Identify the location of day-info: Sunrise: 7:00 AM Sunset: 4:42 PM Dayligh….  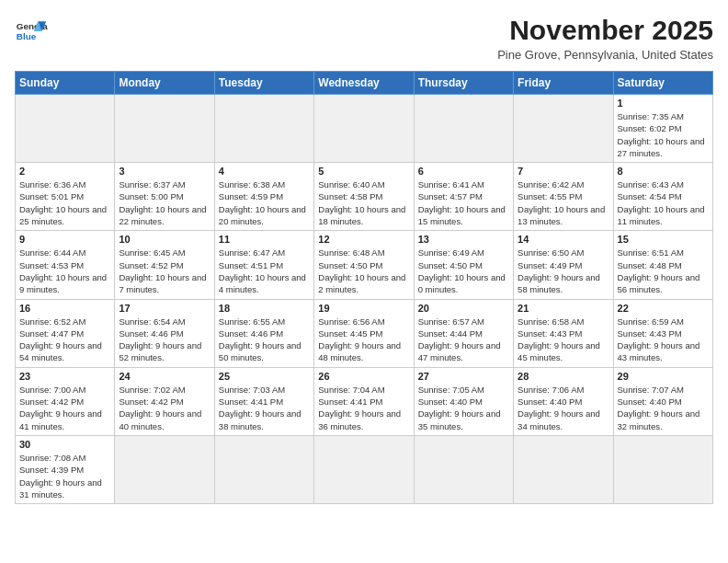
(64, 408).